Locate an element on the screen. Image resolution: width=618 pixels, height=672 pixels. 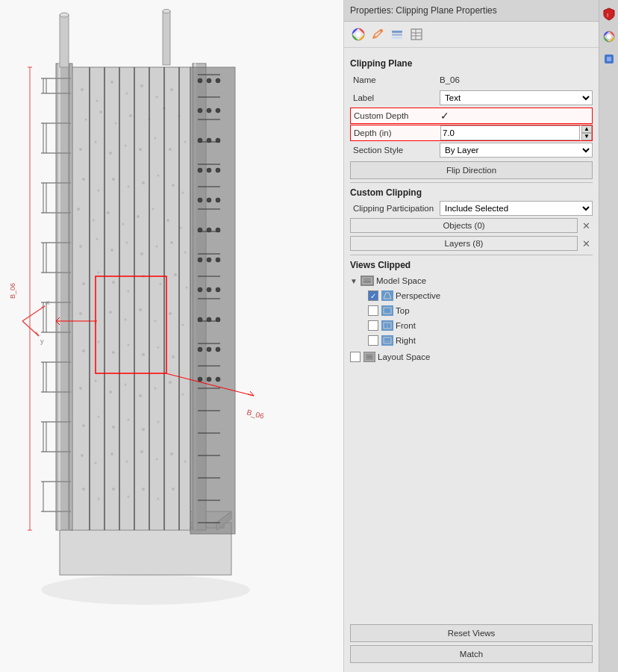
right-item: Right is located at coordinates (476, 340).